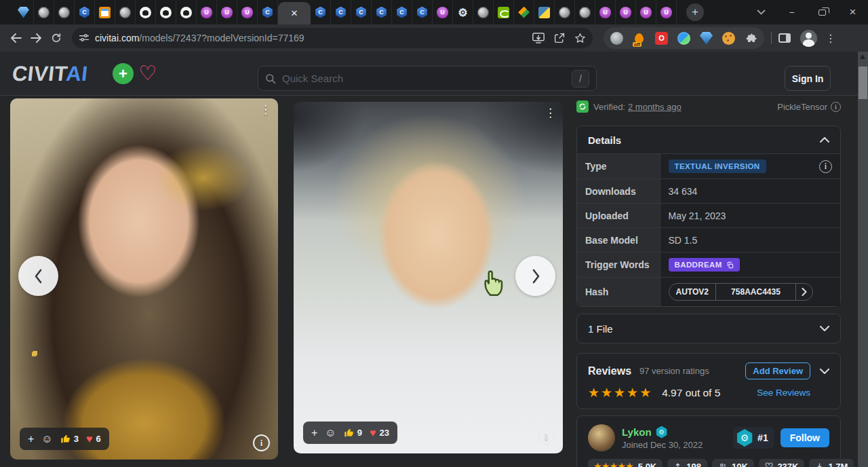 This screenshot has width=868, height=467. I want to click on carousel-next-button, so click(536, 276).